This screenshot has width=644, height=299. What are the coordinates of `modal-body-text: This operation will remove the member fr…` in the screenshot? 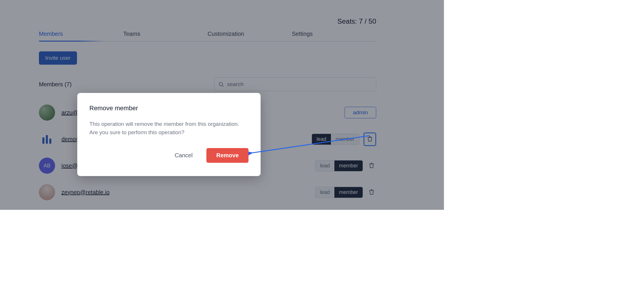 It's located at (169, 128).